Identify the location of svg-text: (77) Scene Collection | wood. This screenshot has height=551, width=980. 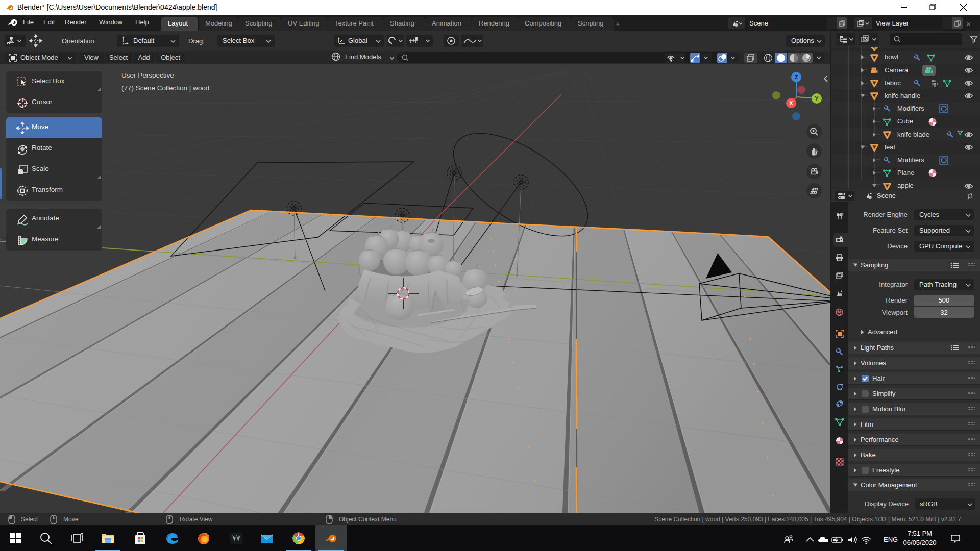
(165, 88).